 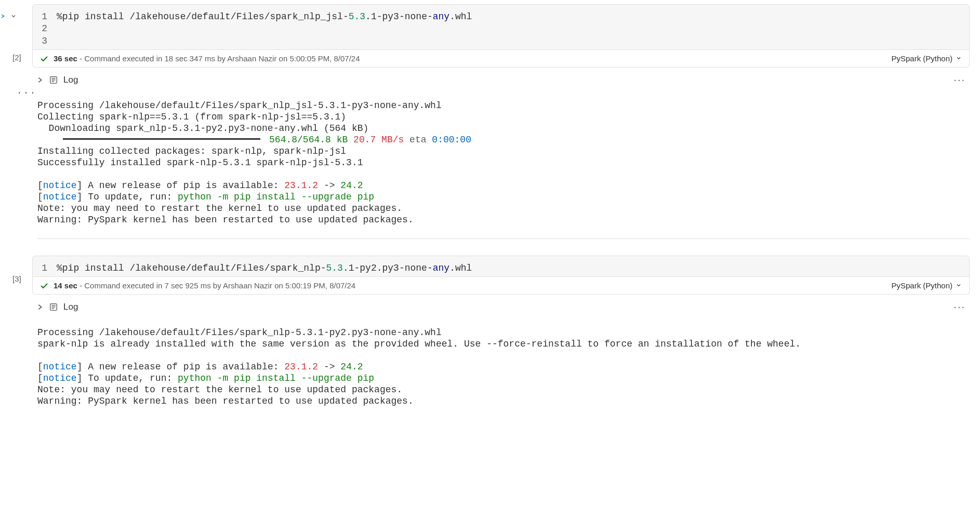 What do you see at coordinates (504, 239) in the screenshot?
I see `cell-divider` at bounding box center [504, 239].